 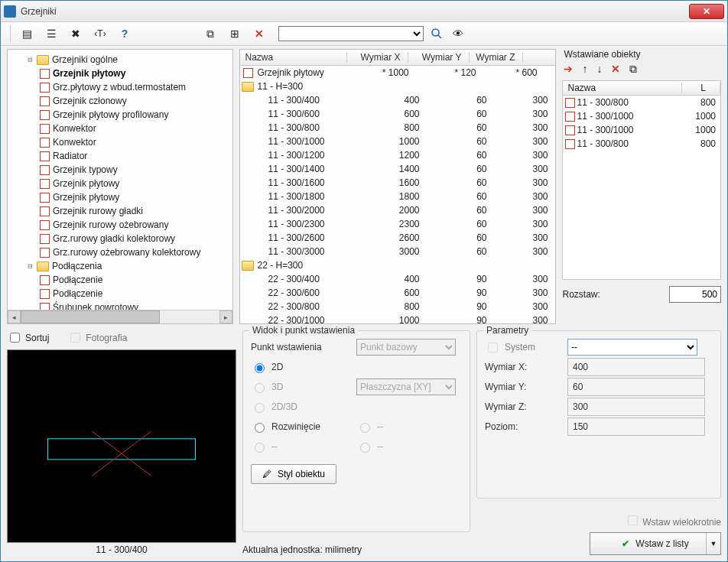 What do you see at coordinates (277, 367) in the screenshot?
I see `label-2d: 2D` at bounding box center [277, 367].